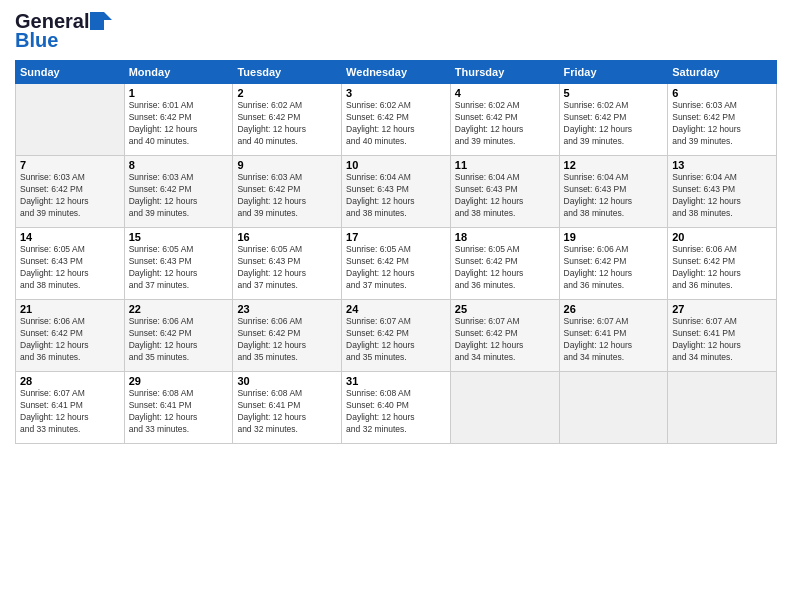 Image resolution: width=792 pixels, height=612 pixels. Describe the element at coordinates (287, 381) in the screenshot. I see `day-number: 30` at that location.